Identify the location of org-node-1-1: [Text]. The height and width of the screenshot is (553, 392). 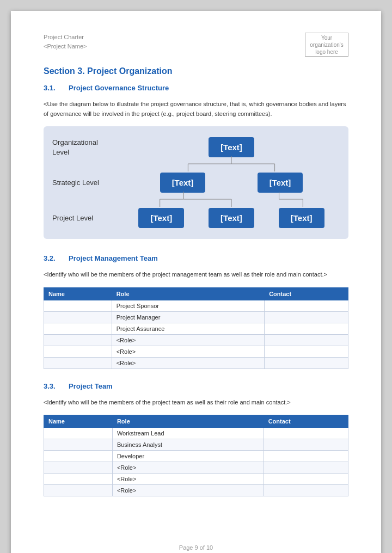
(231, 147).